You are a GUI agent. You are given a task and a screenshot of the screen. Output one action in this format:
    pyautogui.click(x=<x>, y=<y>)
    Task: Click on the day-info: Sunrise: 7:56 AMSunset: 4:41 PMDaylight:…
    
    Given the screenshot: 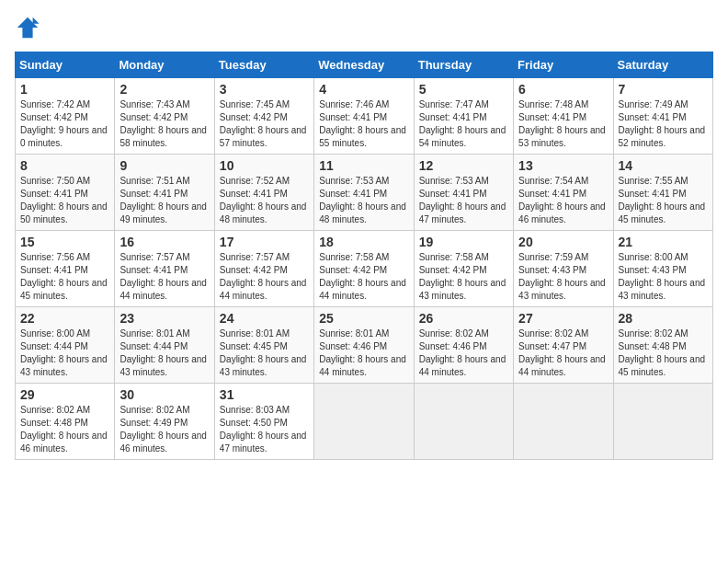 What is the action you would take?
    pyautogui.click(x=64, y=277)
    